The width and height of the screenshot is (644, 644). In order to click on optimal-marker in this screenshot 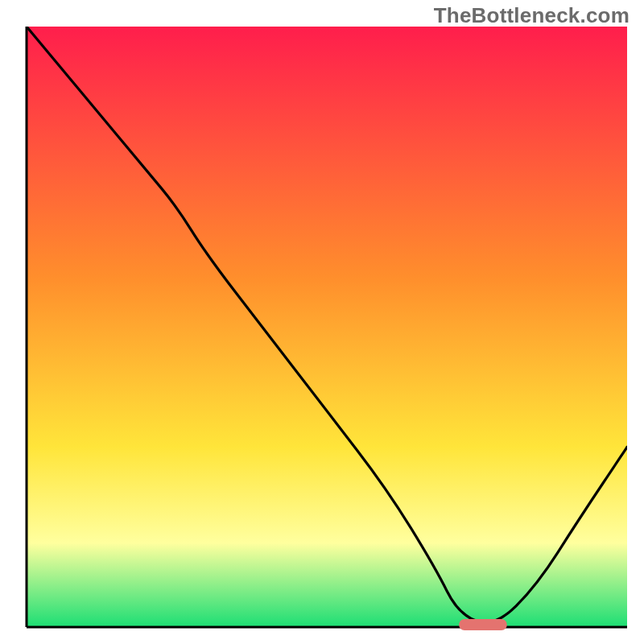, I will do `click(483, 625)`.